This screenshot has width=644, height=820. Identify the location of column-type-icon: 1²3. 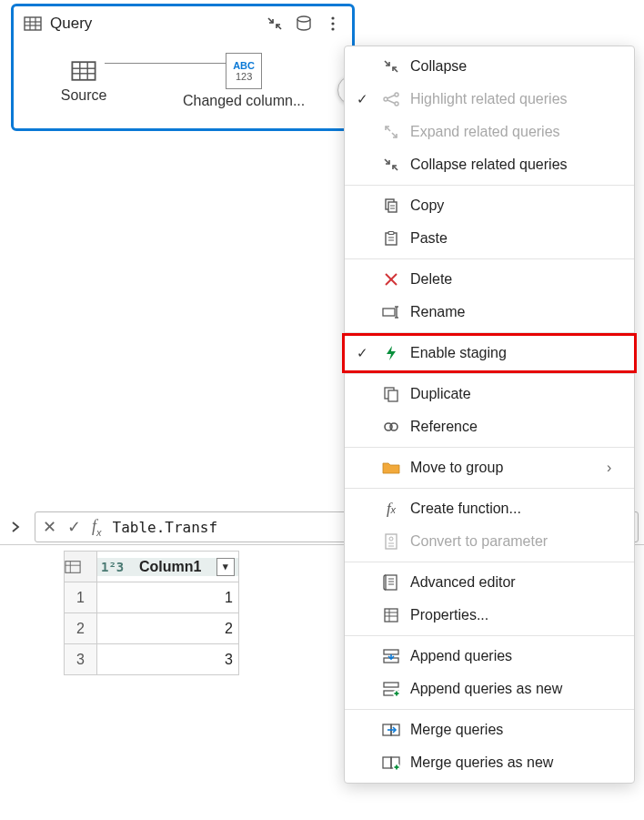
(113, 567).